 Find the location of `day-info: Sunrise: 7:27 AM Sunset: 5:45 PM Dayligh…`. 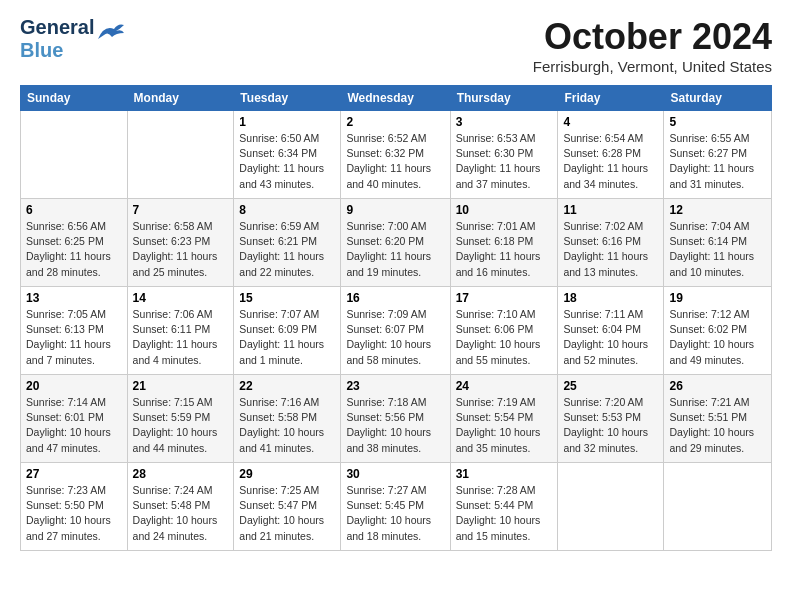

day-info: Sunrise: 7:27 AM Sunset: 5:45 PM Dayligh… is located at coordinates (395, 514).